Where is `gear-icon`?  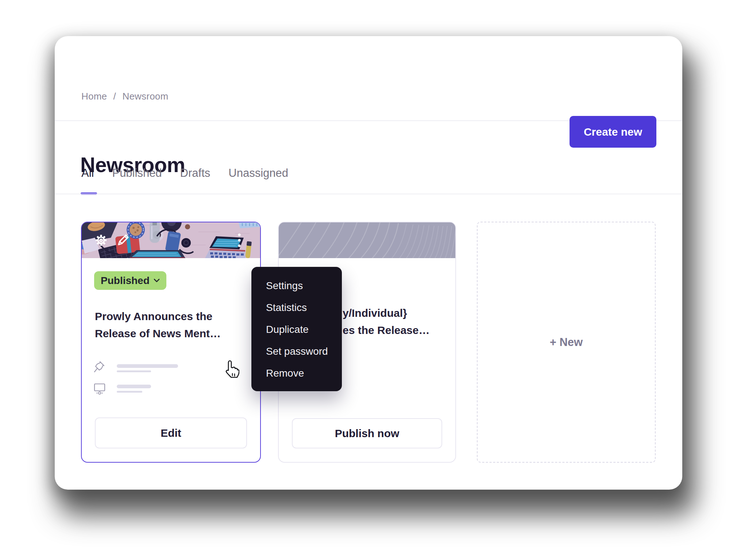 gear-icon is located at coordinates (101, 241).